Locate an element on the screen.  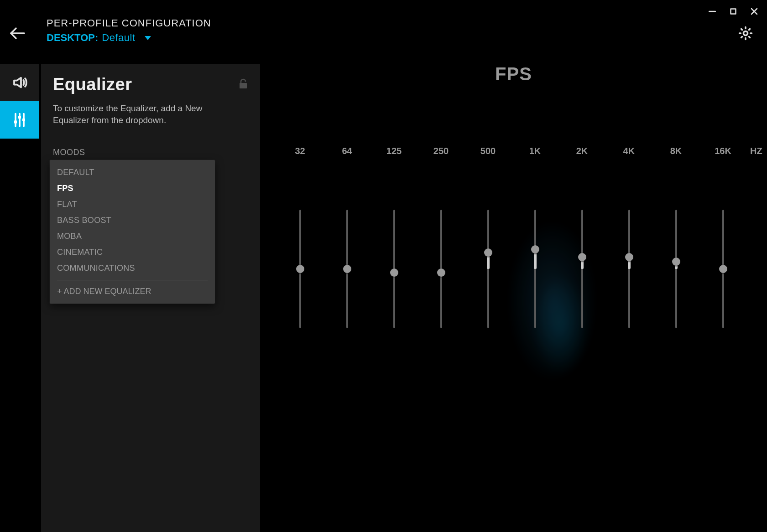
mood-option: COMMUNICATIONS is located at coordinates (132, 268).